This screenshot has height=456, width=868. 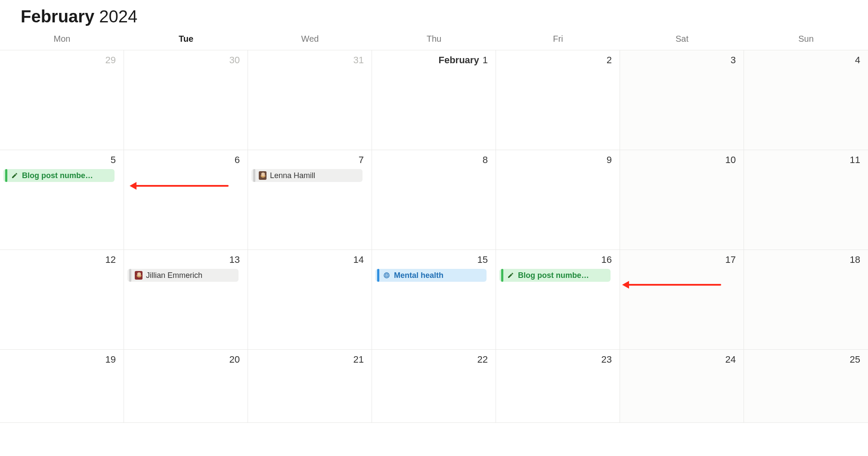 I want to click on day-cell: 19, so click(x=62, y=386).